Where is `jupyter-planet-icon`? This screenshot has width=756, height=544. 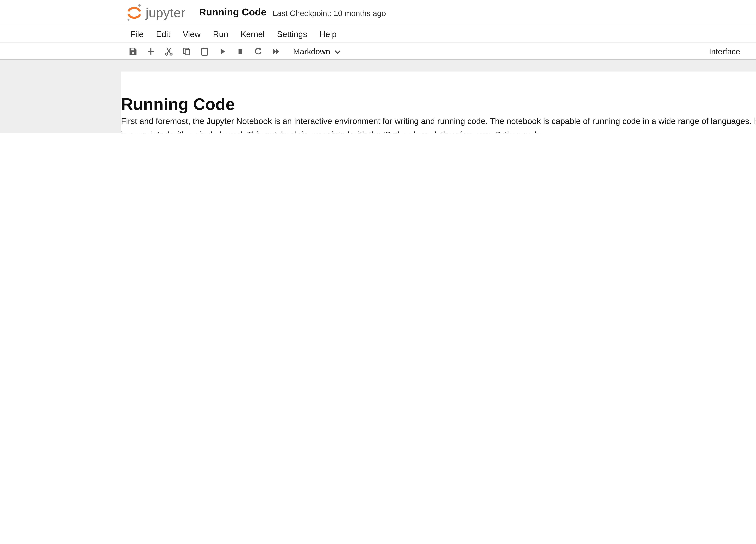 jupyter-planet-icon is located at coordinates (134, 12).